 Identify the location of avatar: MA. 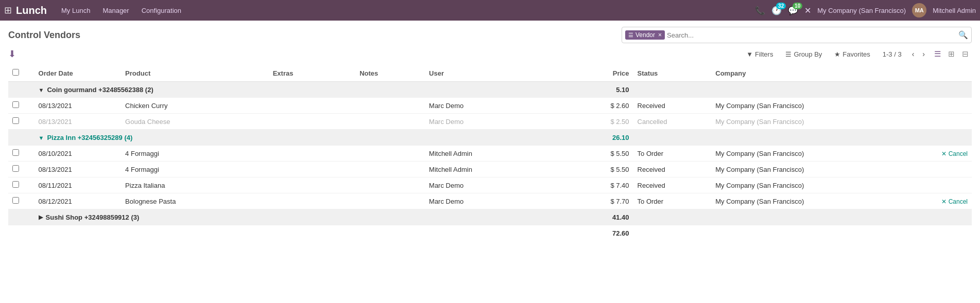
(919, 10).